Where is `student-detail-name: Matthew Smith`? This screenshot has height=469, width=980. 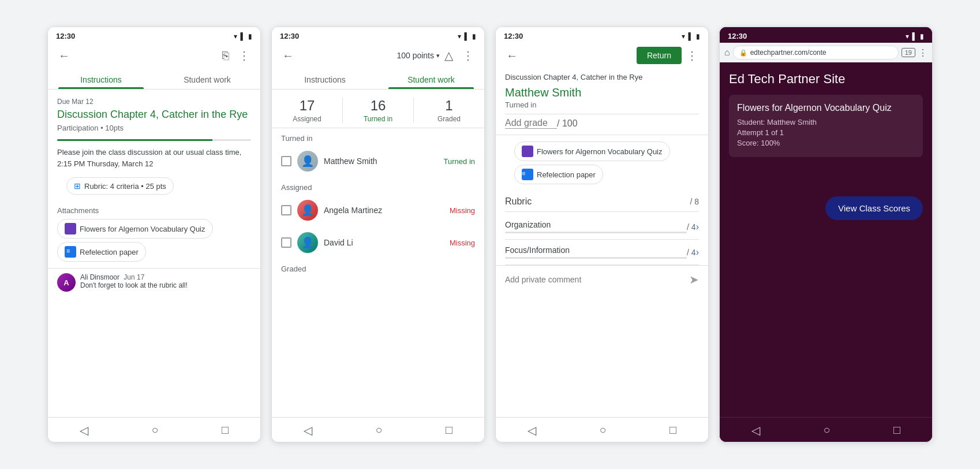 student-detail-name: Matthew Smith is located at coordinates (602, 92).